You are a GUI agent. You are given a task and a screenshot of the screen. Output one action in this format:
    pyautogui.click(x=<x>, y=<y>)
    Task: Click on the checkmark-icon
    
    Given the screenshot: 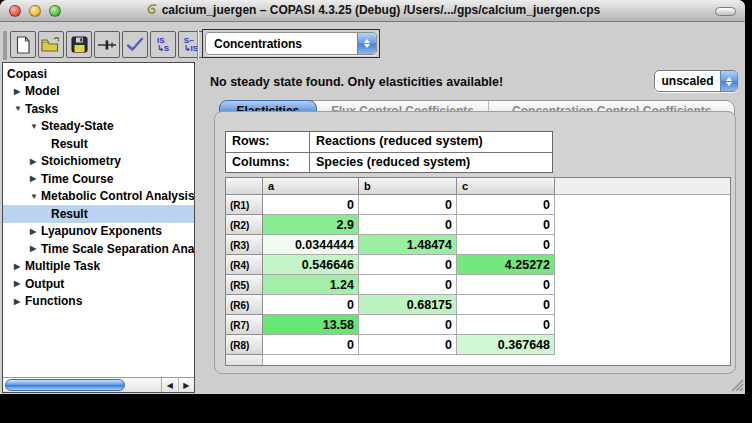 What is the action you would take?
    pyautogui.click(x=135, y=44)
    